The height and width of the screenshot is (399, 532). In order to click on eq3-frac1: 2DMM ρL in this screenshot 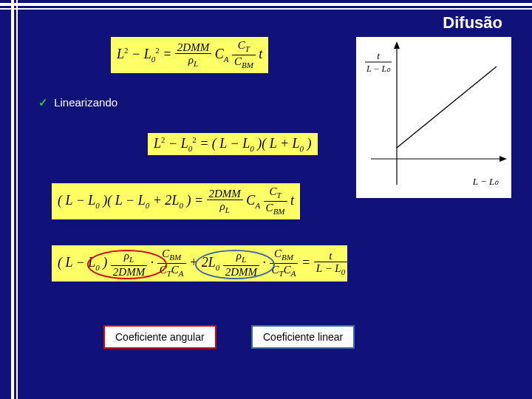, I will do `click(225, 202)`.